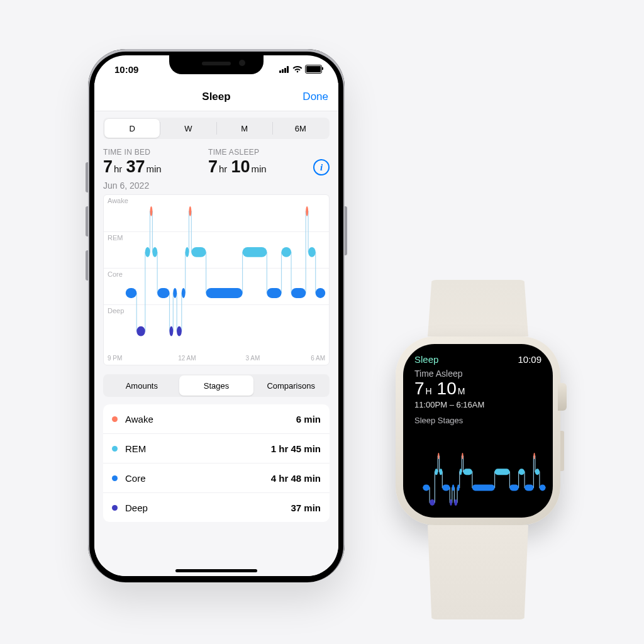 The width and height of the screenshot is (644, 644). What do you see at coordinates (208, 508) in the screenshot?
I see `stage-name: Deep` at bounding box center [208, 508].